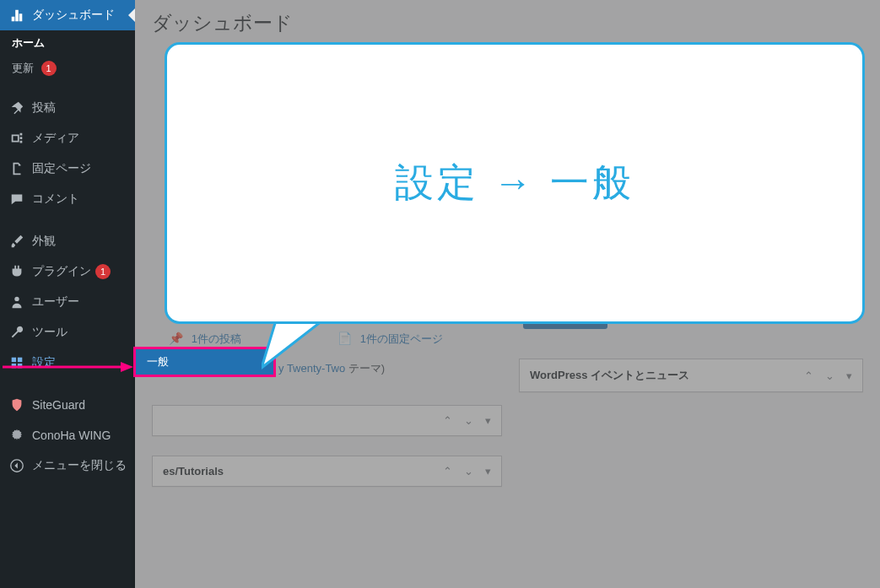 This screenshot has width=880, height=588. Describe the element at coordinates (62, 272) in the screenshot. I see `sidebar-label: プラグイン` at that location.